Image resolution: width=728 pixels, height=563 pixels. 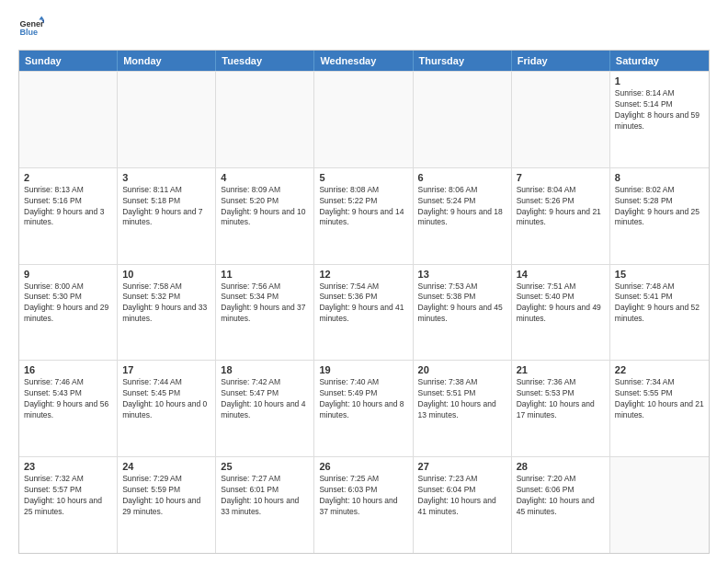 What do you see at coordinates (363, 496) in the screenshot?
I see `day-sun-info: Sunrise: 7:25 AM Sunset: 6:03 PM Dayligh…` at bounding box center [363, 496].